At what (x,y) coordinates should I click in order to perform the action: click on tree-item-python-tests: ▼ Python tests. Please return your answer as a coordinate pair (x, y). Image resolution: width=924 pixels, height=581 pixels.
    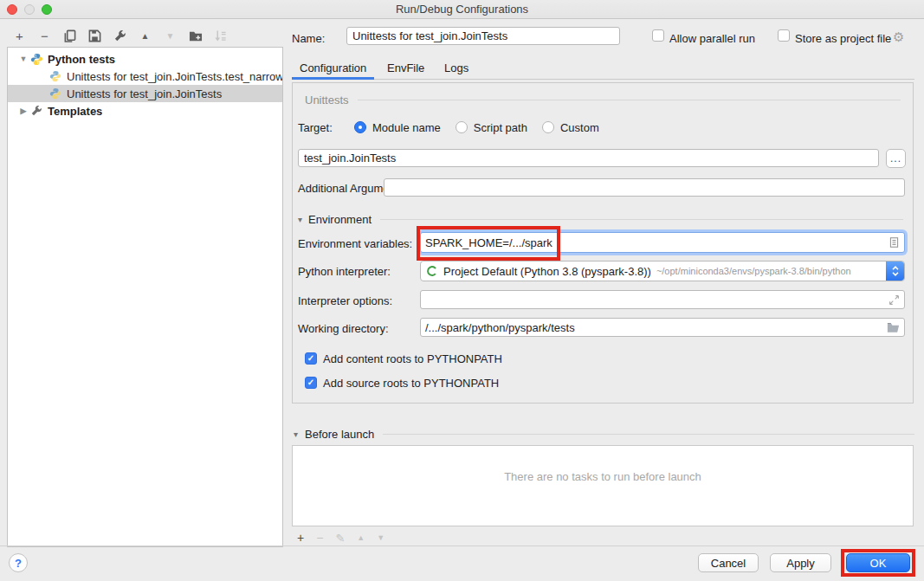
    Looking at the image, I should click on (145, 59).